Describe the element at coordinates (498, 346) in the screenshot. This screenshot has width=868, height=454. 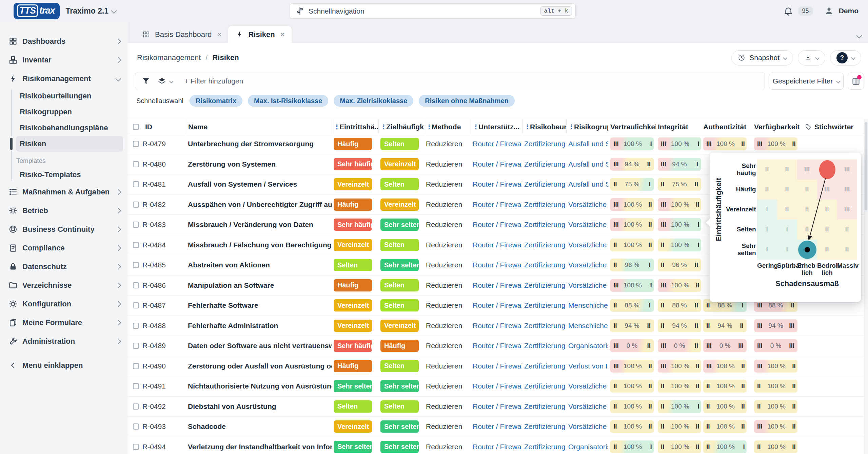
I see `table-row-r-0489: R-0489 Daten oder Software aus nicht ver…` at that location.